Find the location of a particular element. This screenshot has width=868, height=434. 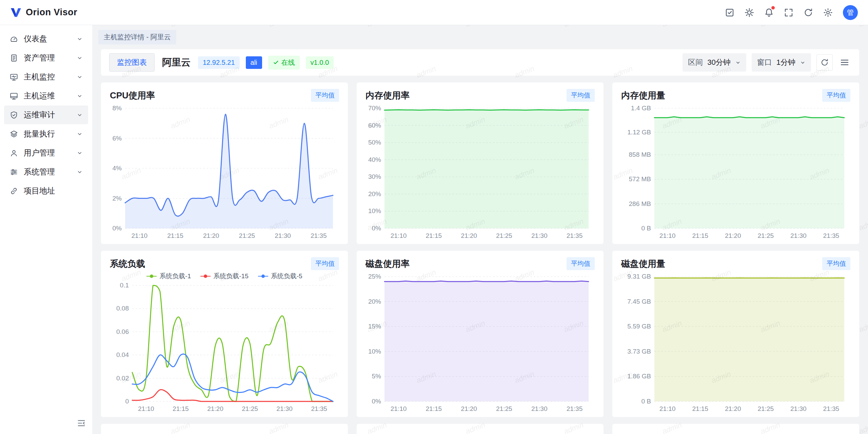

svg-text: 8% is located at coordinates (117, 108).